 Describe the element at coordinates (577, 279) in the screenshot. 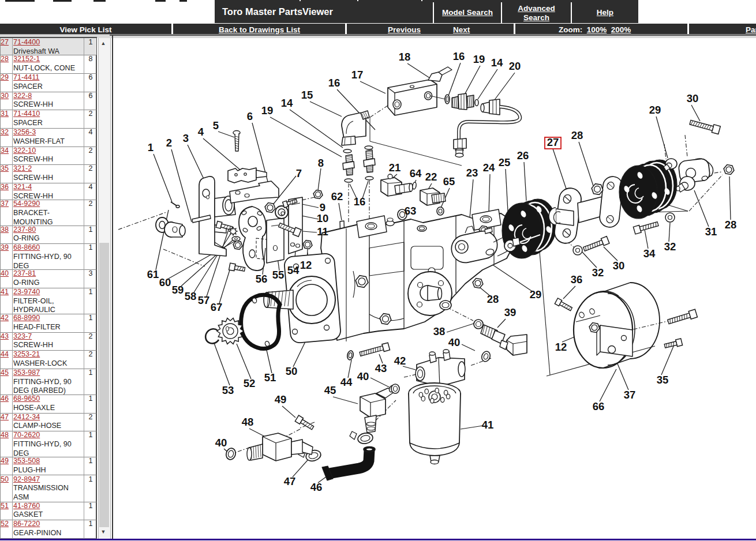

I see `svg-text: 36` at that location.